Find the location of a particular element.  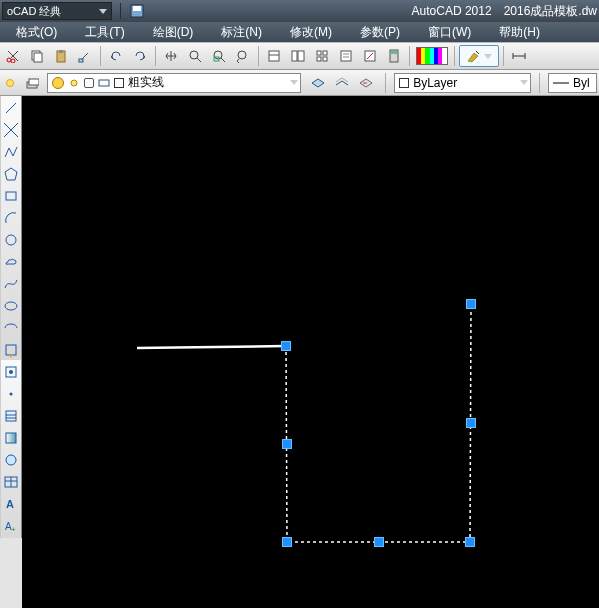

circle-icon is located at coordinates (11, 240).